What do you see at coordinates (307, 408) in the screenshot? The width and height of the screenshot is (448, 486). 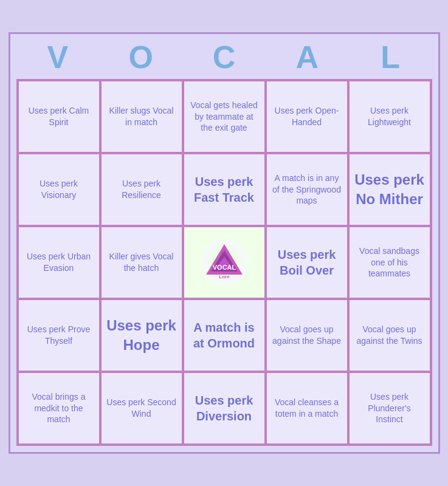 I see `cell-4-3: Vocal cleanses a totem in a match` at bounding box center [307, 408].